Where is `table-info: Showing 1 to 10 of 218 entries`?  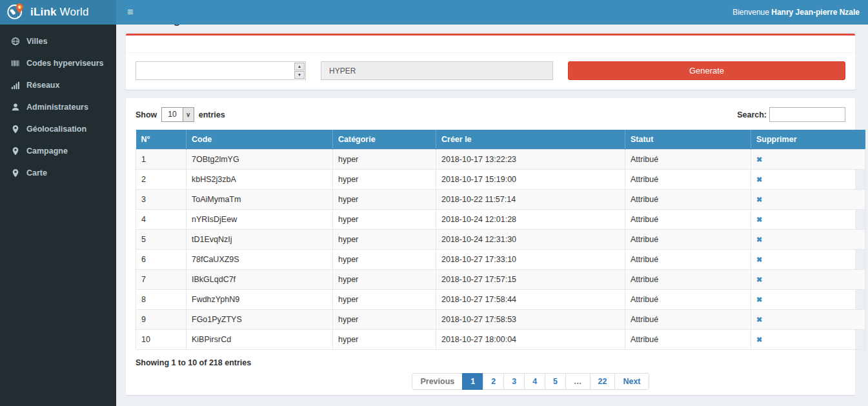
table-info: Showing 1 to 10 of 218 entries is located at coordinates (490, 363).